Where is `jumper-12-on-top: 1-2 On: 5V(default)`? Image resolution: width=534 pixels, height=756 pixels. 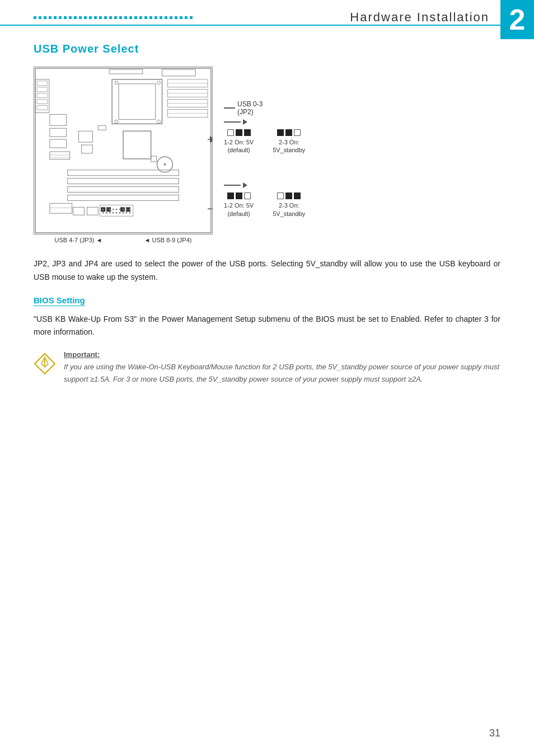
jumper-12-on-top: 1-2 On: 5V(default) is located at coordinates (238, 142).